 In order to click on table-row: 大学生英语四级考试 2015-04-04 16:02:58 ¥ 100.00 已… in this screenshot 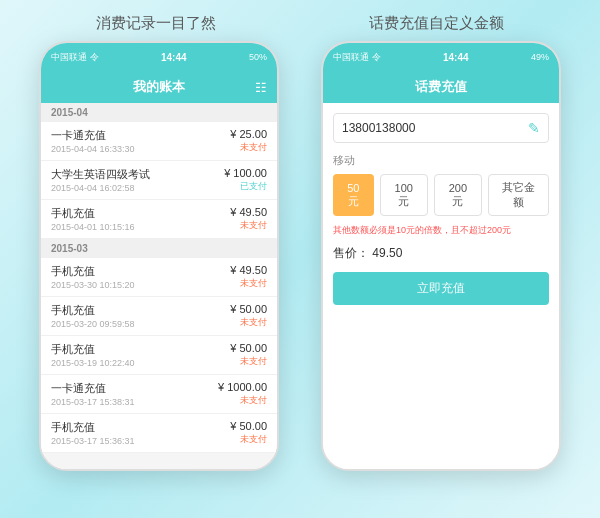, I will do `click(159, 180)`.